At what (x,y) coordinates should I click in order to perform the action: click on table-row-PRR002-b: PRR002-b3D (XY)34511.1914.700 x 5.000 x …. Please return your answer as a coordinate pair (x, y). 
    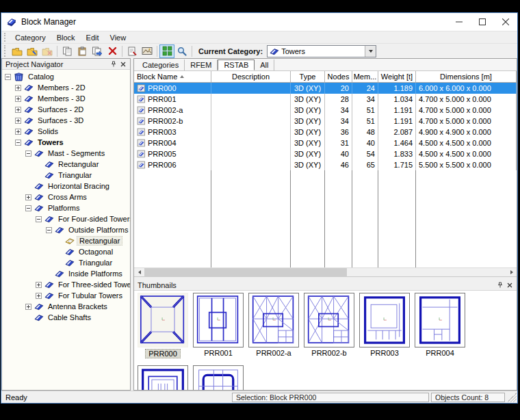
    Looking at the image, I should click on (326, 121).